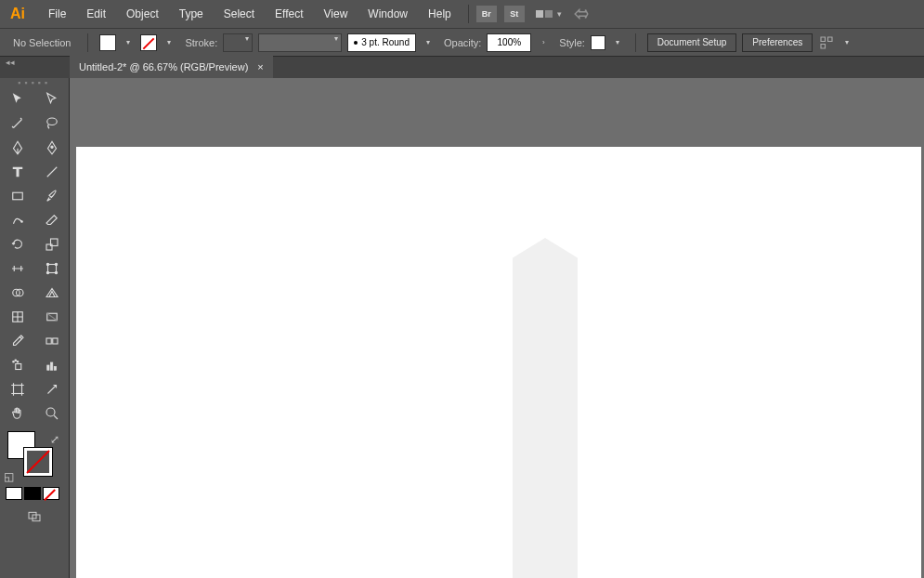 Image resolution: width=924 pixels, height=578 pixels. Describe the element at coordinates (18, 99) in the screenshot. I see `selection-tool` at that location.